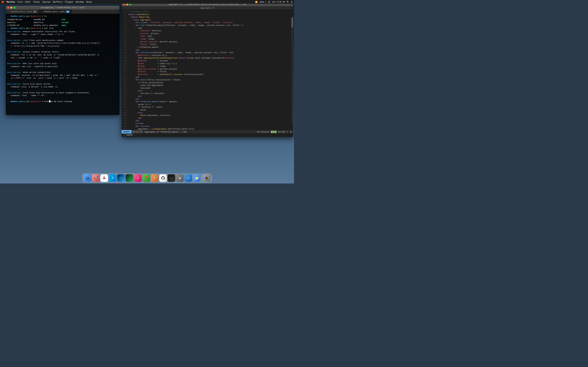  What do you see at coordinates (208, 8) in the screenshot?
I see `vim-filename: aggregate.rb` at bounding box center [208, 8].